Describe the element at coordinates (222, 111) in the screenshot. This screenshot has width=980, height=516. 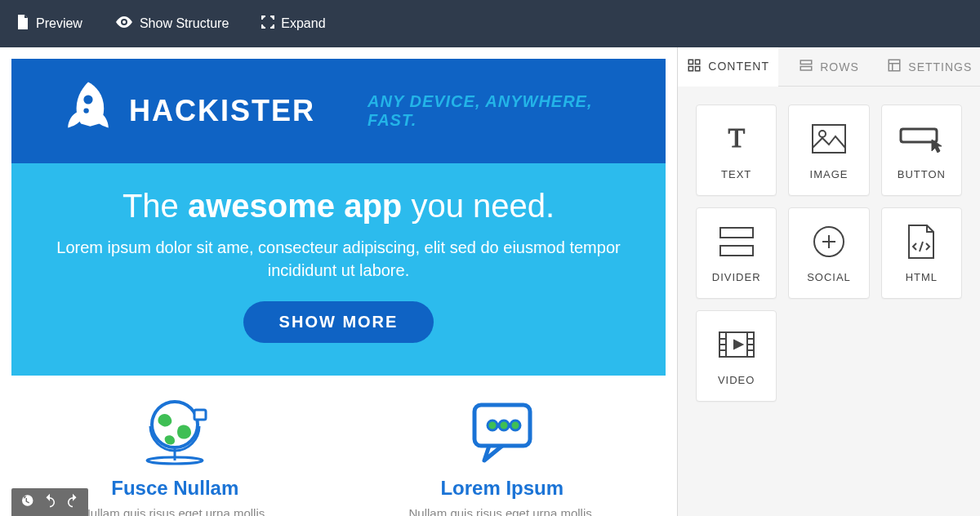
I see `brand-name: HACKISTER` at that location.